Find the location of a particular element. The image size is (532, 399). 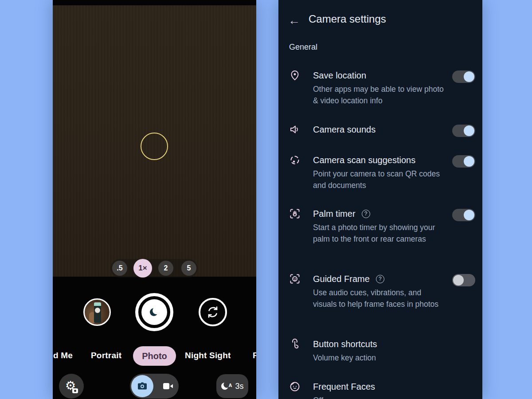

speaker-icon is located at coordinates (295, 129).